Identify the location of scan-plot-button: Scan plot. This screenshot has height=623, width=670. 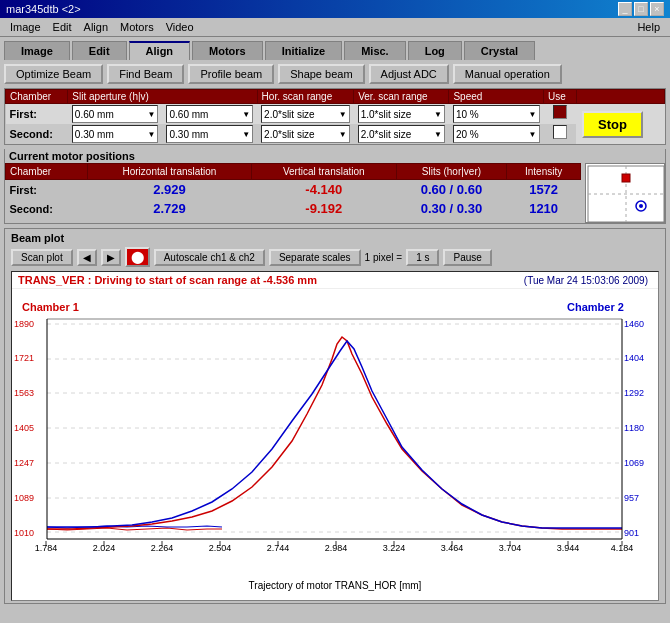
(42, 258).